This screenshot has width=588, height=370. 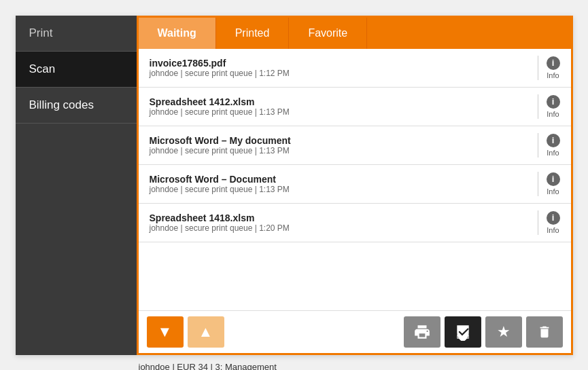 I want to click on list-item-title: Microsoft Word – Document, so click(x=340, y=179).